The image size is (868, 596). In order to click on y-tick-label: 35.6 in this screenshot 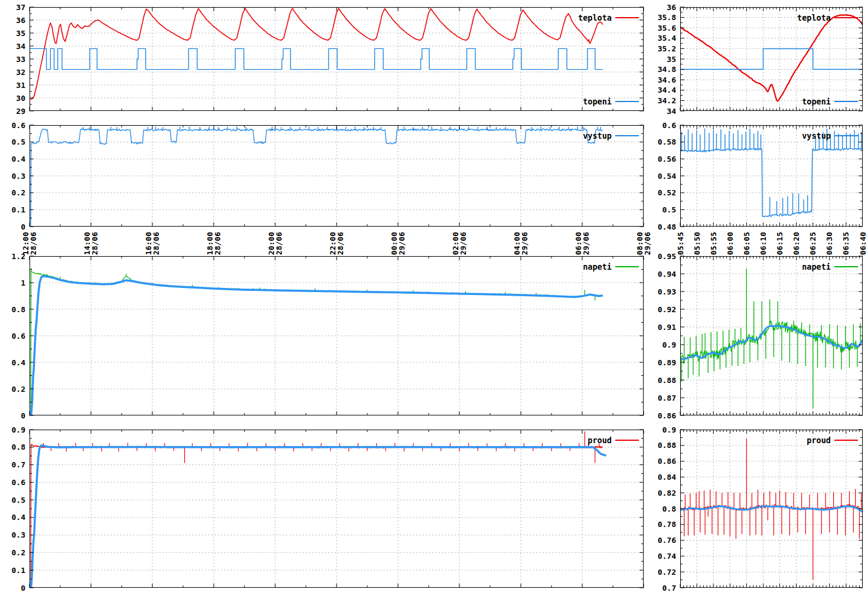, I will do `click(667, 28)`.